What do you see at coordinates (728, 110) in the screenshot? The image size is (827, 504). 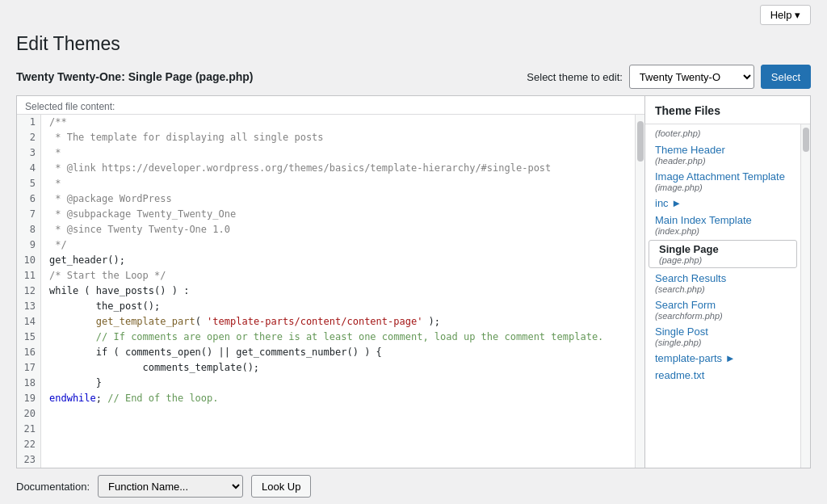 I see `sidebar-title: Theme Files` at bounding box center [728, 110].